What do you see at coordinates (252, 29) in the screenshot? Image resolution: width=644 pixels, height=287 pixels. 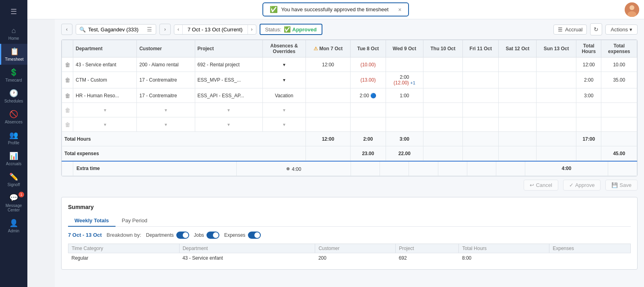 I see `period-next-button: ›` at bounding box center [252, 29].